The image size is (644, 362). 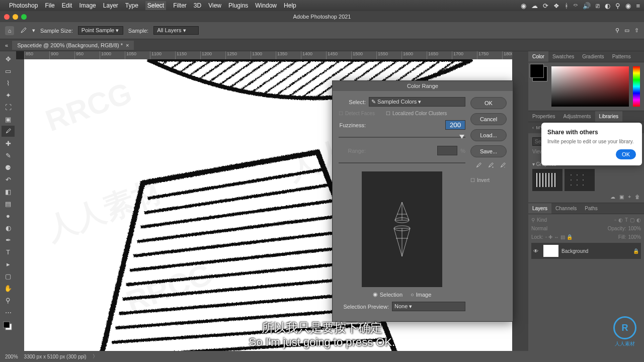 I want to click on share-icon: ⇧, so click(x=637, y=30).